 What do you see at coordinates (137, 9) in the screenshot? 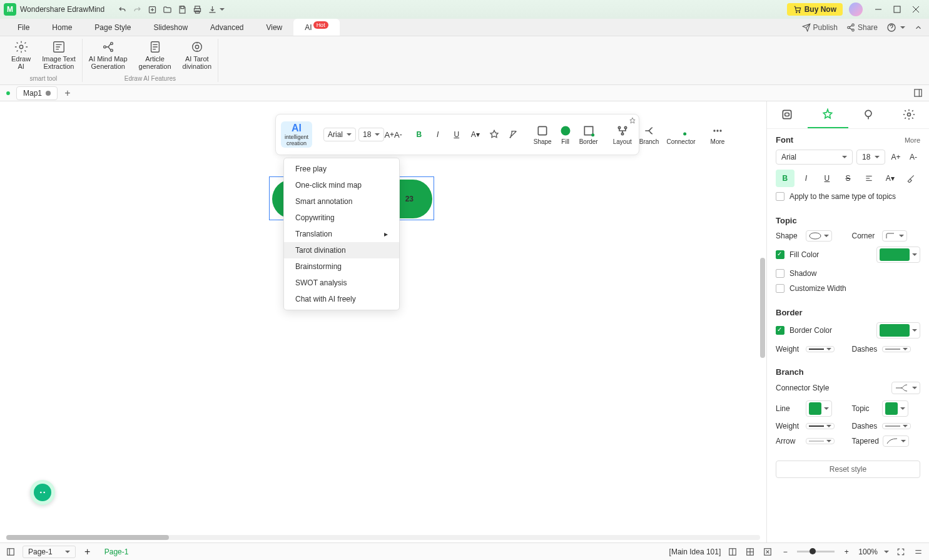
I see `redo-icon` at bounding box center [137, 9].